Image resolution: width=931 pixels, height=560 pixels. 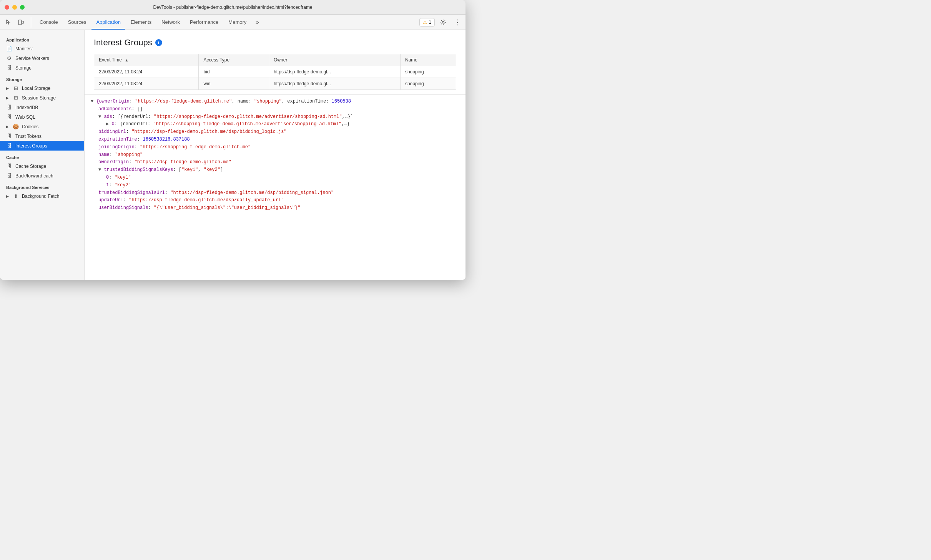 What do you see at coordinates (8, 22) in the screenshot?
I see `cursor-icon` at bounding box center [8, 22].